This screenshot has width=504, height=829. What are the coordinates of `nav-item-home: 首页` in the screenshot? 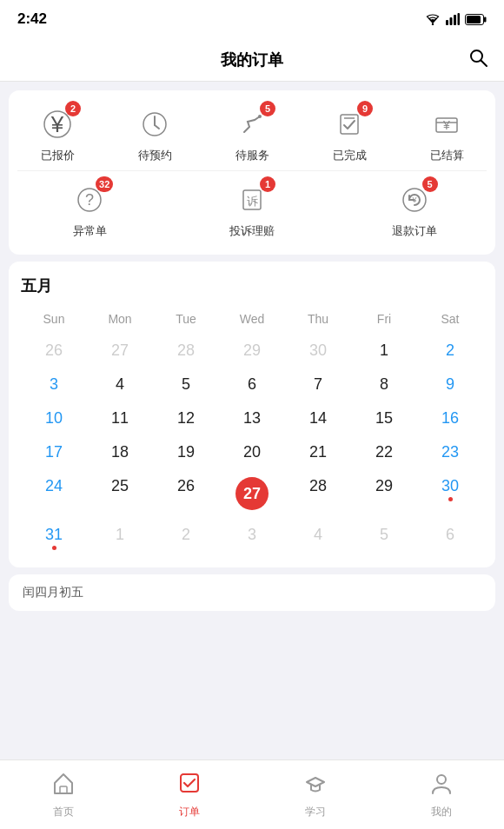 It's located at (63, 795).